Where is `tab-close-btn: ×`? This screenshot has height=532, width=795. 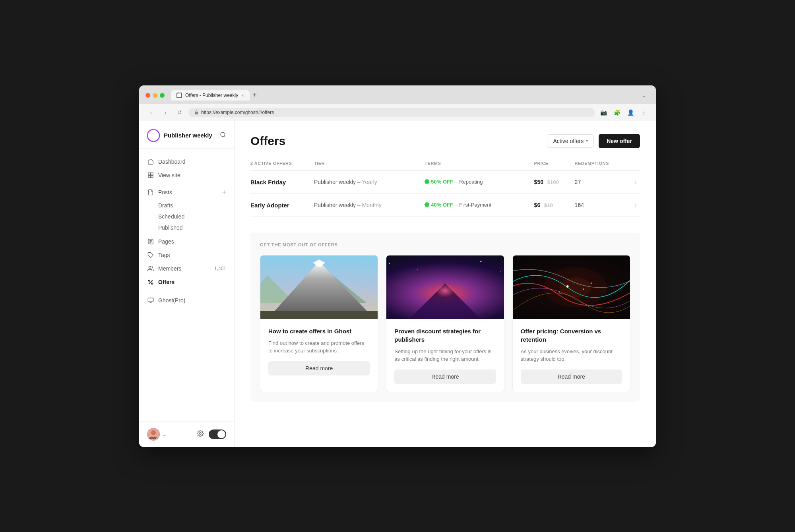
tab-close-btn: × is located at coordinates (242, 95).